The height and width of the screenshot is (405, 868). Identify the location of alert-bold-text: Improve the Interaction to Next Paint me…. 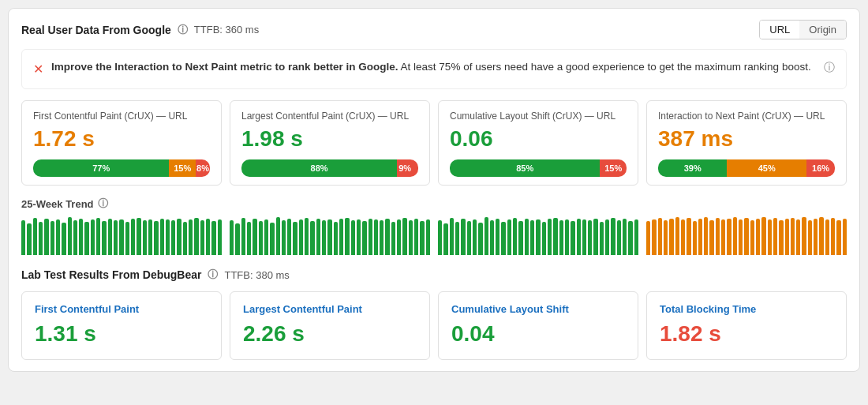
(225, 66).